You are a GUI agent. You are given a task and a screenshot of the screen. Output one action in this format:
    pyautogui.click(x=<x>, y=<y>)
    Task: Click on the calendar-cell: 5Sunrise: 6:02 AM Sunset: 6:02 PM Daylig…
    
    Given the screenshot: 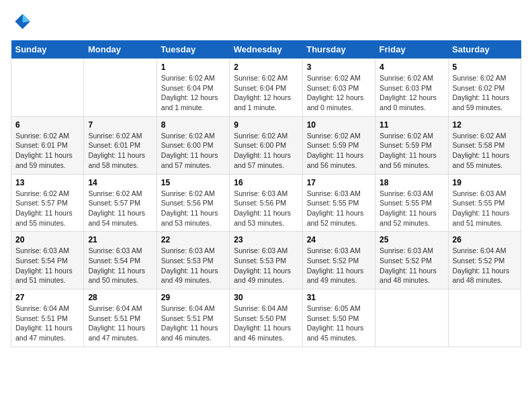 What is the action you would take?
    pyautogui.click(x=484, y=88)
    